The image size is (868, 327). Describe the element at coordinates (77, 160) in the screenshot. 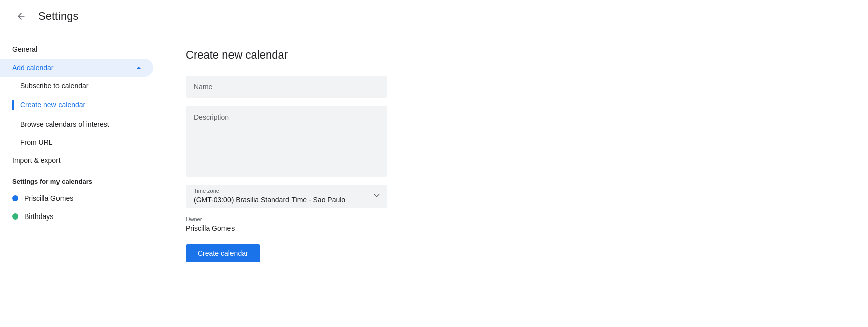

I see `sidebar-item-import-export: Import & export` at that location.